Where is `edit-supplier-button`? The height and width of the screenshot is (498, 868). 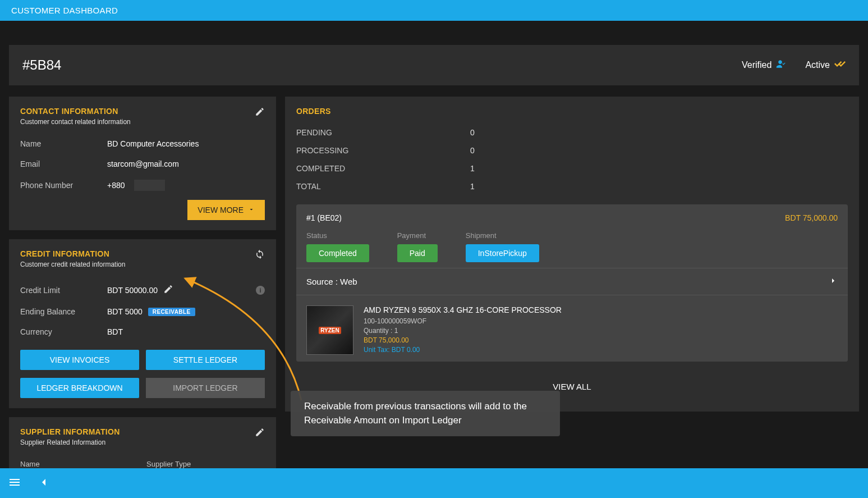
edit-supplier-button is located at coordinates (260, 432).